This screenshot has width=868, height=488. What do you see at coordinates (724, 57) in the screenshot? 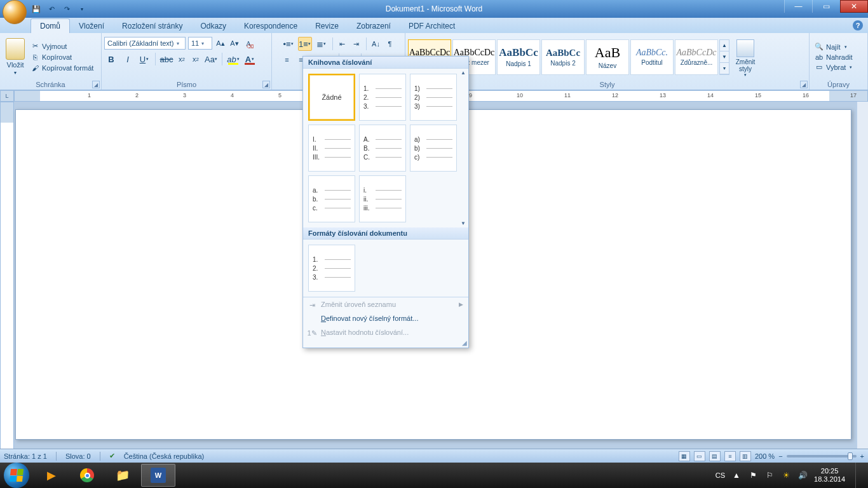
I see `styles-down: ▼` at bounding box center [724, 57].